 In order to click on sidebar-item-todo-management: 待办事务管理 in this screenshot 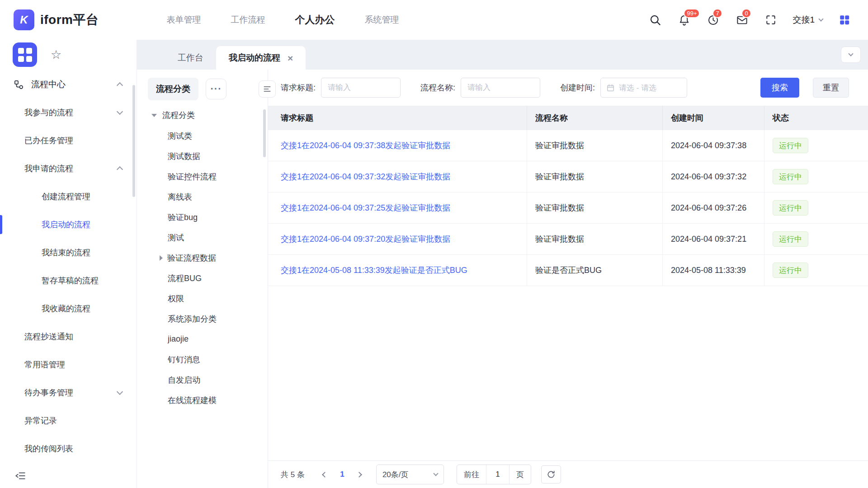, I will do `click(68, 393)`.